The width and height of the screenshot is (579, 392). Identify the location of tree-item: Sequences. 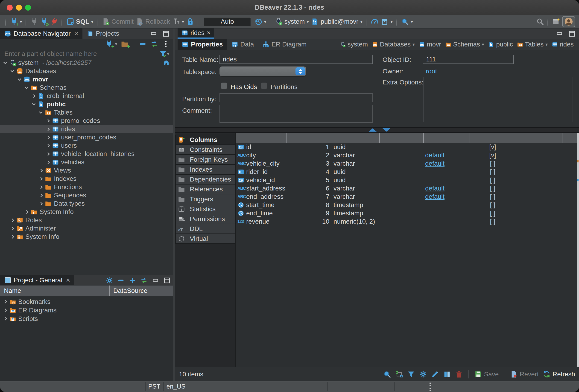
(87, 195).